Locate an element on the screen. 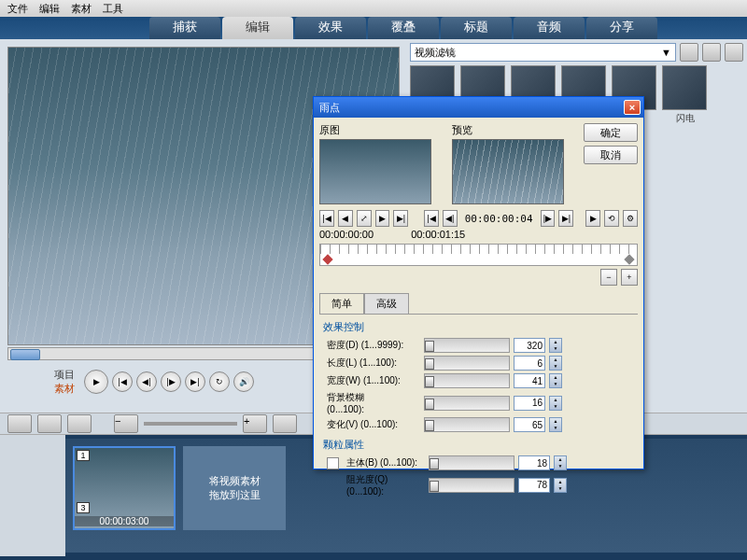  filter-dropdown: 视频滤镜▼ is located at coordinates (543, 52).